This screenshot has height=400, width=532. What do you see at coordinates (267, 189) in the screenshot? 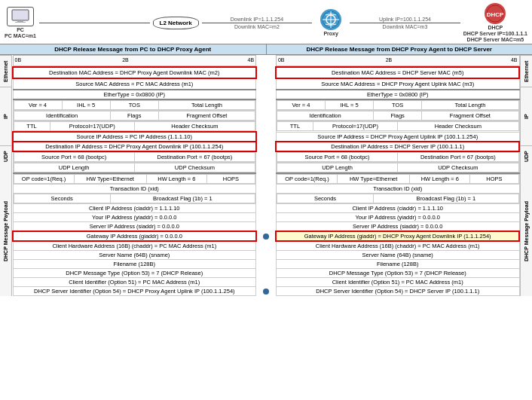
I see `connector-xid` at bounding box center [267, 189].